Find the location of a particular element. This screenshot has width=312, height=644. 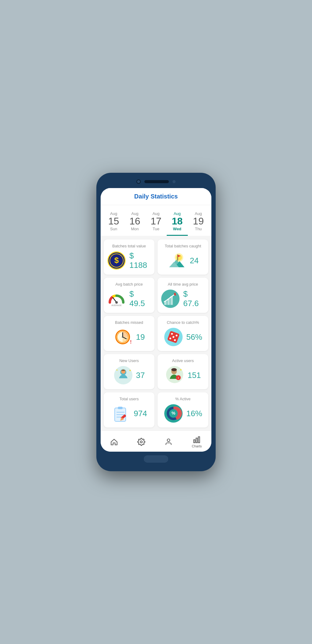

date-num-3: 18 is located at coordinates (177, 221).